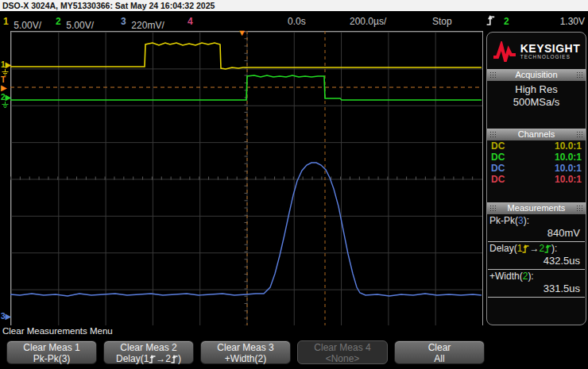 This screenshot has height=369, width=588. I want to click on softkey-3: Clear Meas 3+Width(2), so click(246, 352).